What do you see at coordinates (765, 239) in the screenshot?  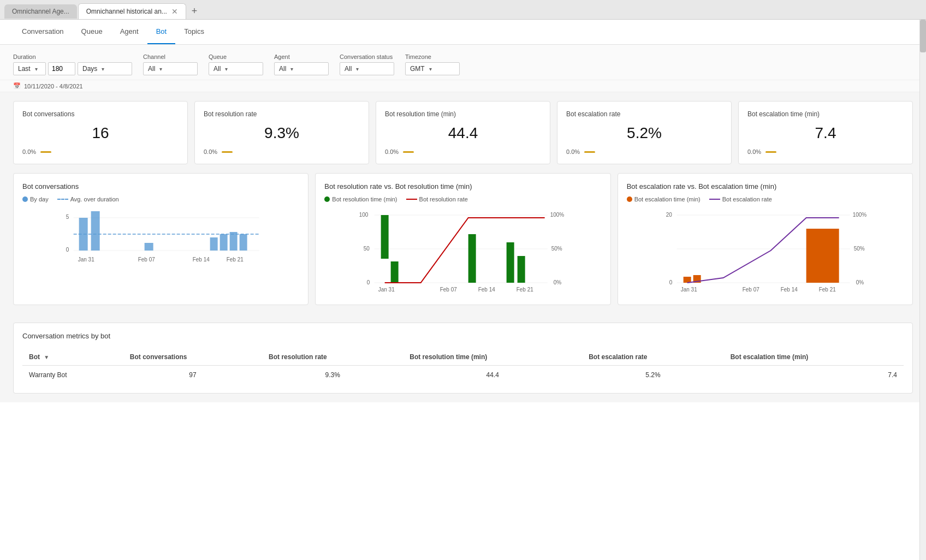 I see `escalation-rate-chart: Bot escalation rate vs. Bot escalation t…` at bounding box center [765, 239].